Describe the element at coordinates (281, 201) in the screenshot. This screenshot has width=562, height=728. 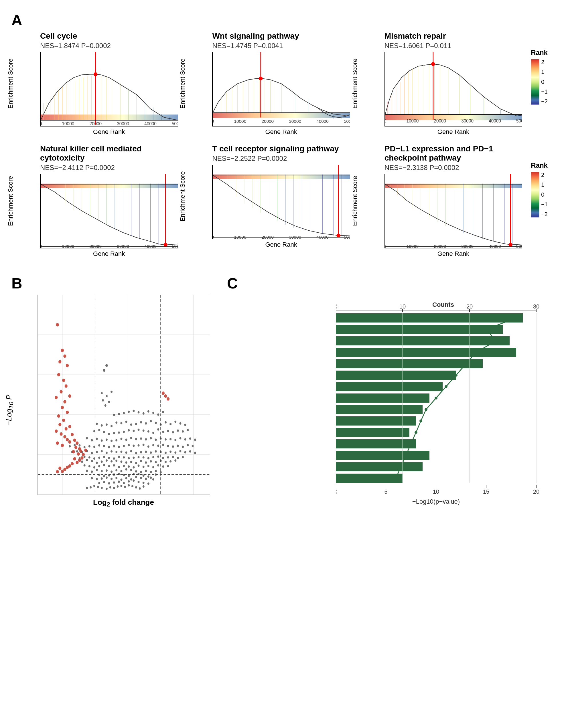
I see `gsea-bottom-row: Natural killer cell mediated cytotoxicit…` at that location.